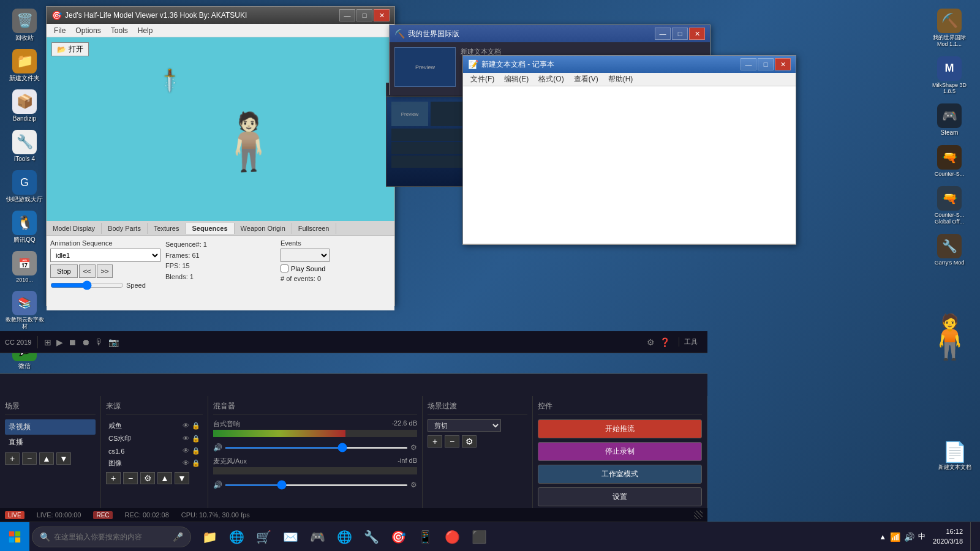  I want to click on recycle-bin-icon: 🗑️ 回收站, so click(24, 25).